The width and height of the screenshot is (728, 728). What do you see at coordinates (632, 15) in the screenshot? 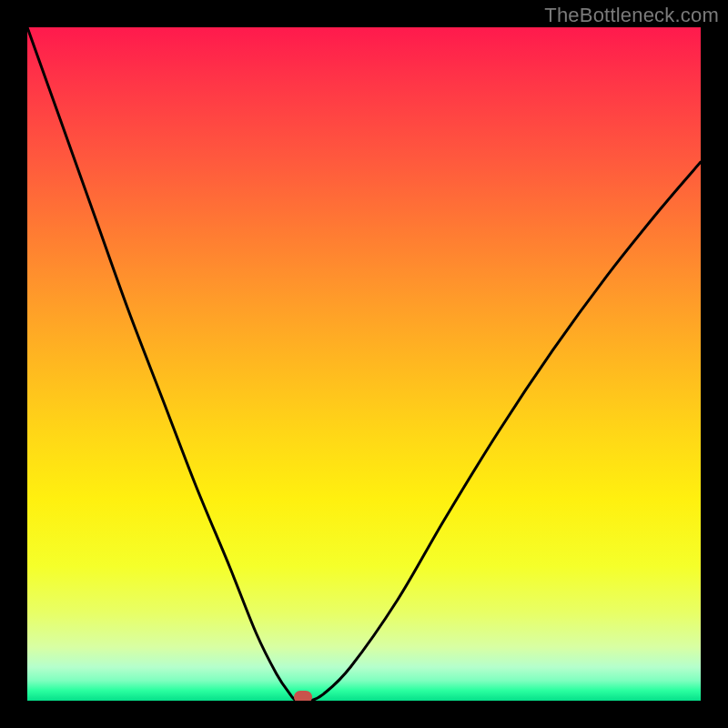
I see `watermark-text: TheBottleneck.com` at bounding box center [632, 15].